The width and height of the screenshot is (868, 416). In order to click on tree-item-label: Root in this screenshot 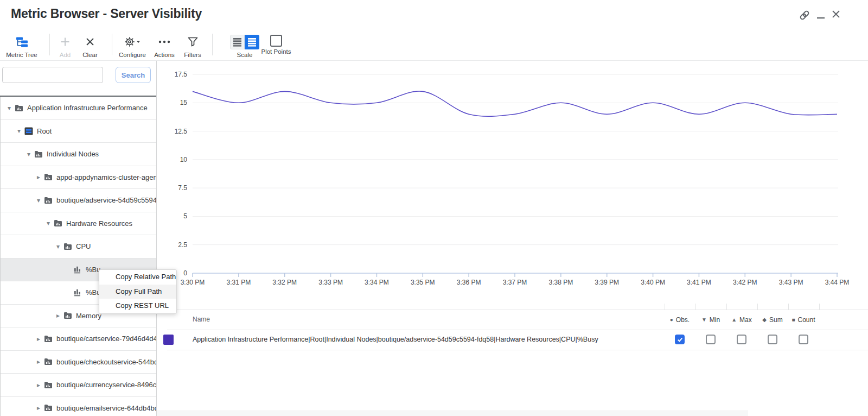, I will do `click(44, 131)`.